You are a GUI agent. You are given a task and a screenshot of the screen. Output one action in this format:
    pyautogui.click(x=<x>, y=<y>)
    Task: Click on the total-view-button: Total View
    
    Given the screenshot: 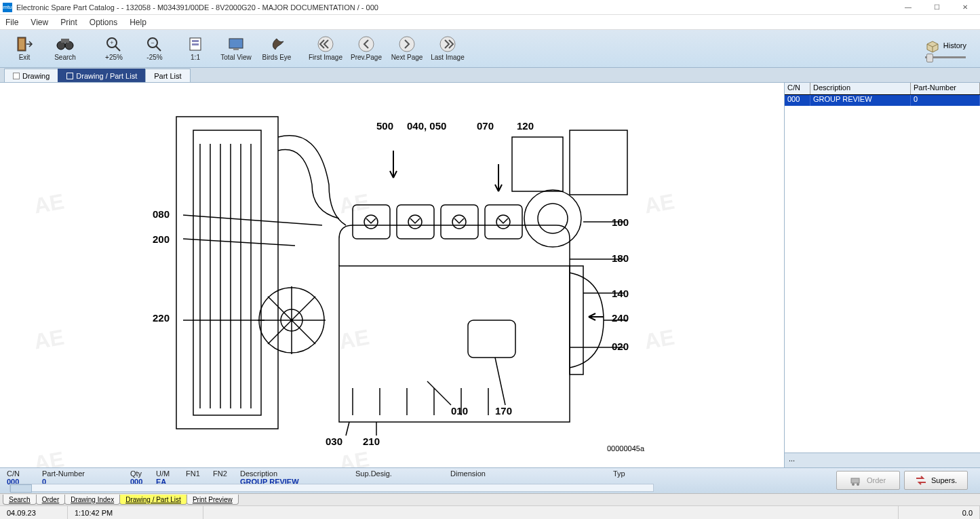 What is the action you would take?
    pyautogui.click(x=236, y=49)
    